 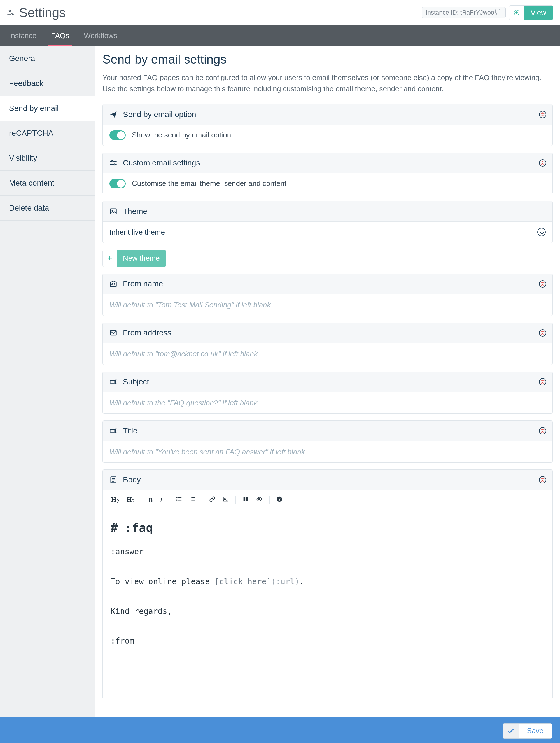 I want to click on document-icon, so click(x=114, y=480).